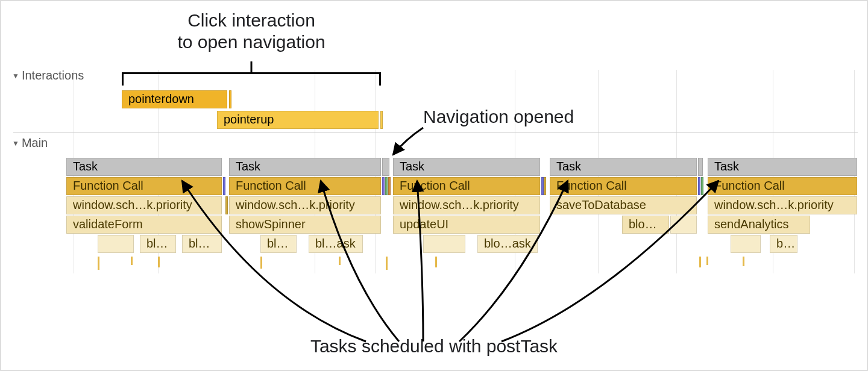 This screenshot has width=868, height=371. I want to click on stack-frame-label: bl…ask, so click(335, 243).